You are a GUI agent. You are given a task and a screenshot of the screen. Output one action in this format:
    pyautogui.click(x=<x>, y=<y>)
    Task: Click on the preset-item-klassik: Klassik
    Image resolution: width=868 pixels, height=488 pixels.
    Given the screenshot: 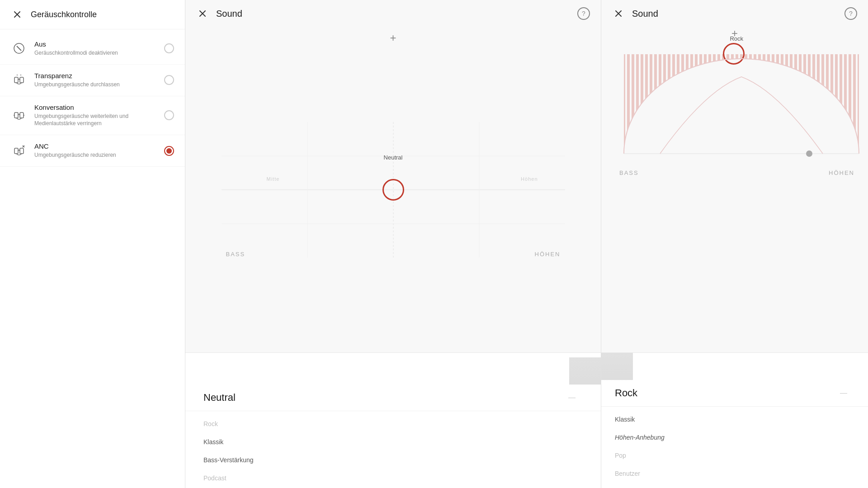 What is the action you would take?
    pyautogui.click(x=393, y=442)
    